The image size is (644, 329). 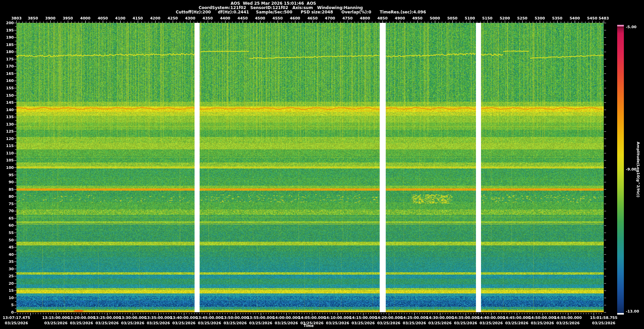 I want to click on time-axis-label: 14:55:00.000 03/25/2026, so click(x=568, y=321).